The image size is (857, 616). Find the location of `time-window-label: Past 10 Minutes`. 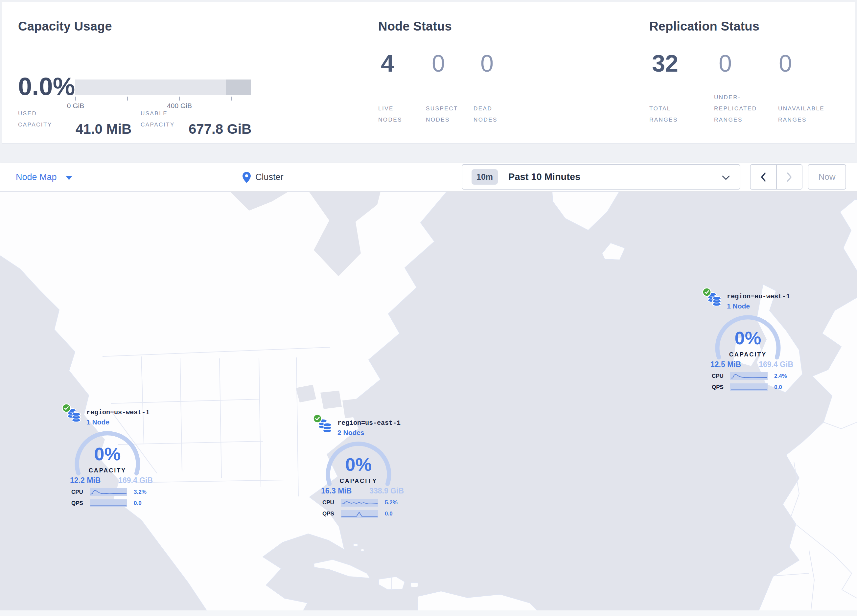

time-window-label: Past 10 Minutes is located at coordinates (544, 177).